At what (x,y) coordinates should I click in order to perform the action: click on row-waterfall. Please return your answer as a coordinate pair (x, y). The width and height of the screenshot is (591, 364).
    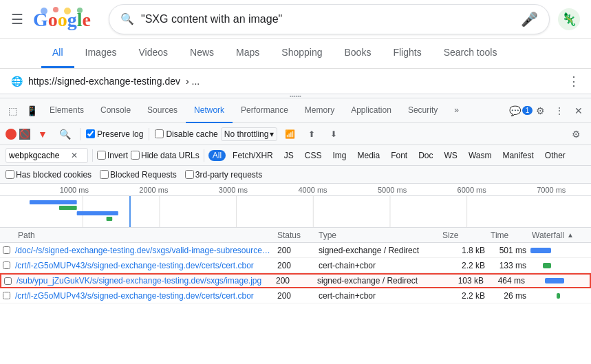
    Looking at the image, I should click on (560, 266).